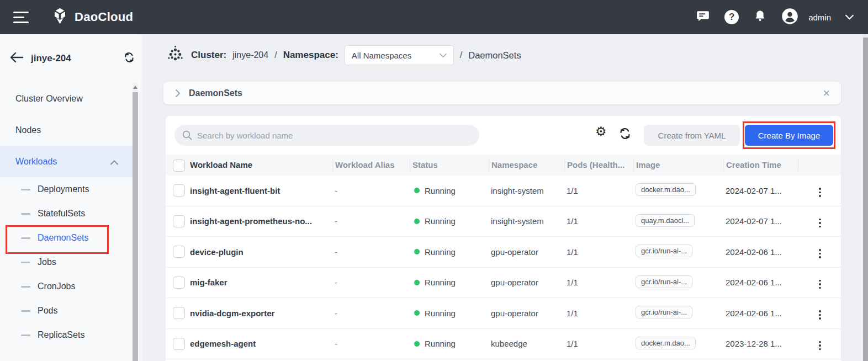 Image resolution: width=868 pixels, height=361 pixels. I want to click on sidebar-item-cronjobs: CronJobs, so click(66, 286).